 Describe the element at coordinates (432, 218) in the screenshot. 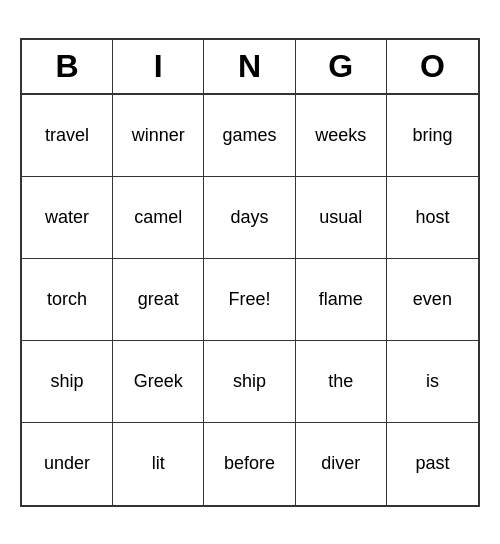

I see `bingo-cell-1-4: host` at that location.